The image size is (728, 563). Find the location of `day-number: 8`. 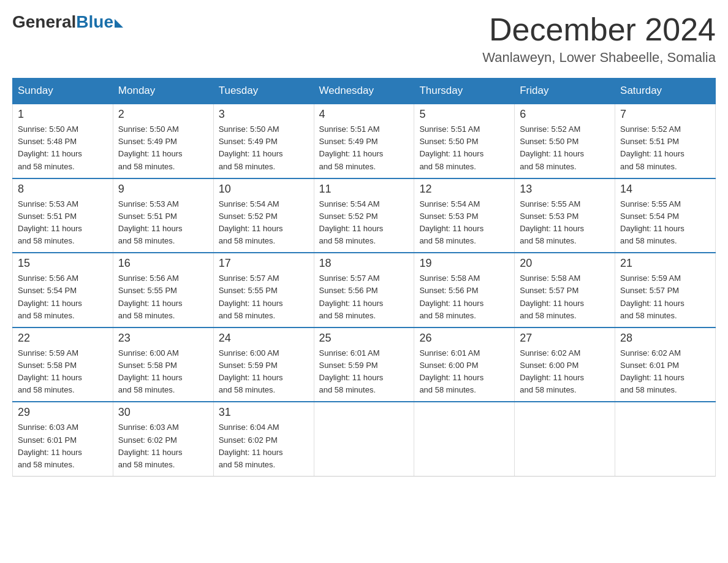

day-number: 8 is located at coordinates (63, 189).